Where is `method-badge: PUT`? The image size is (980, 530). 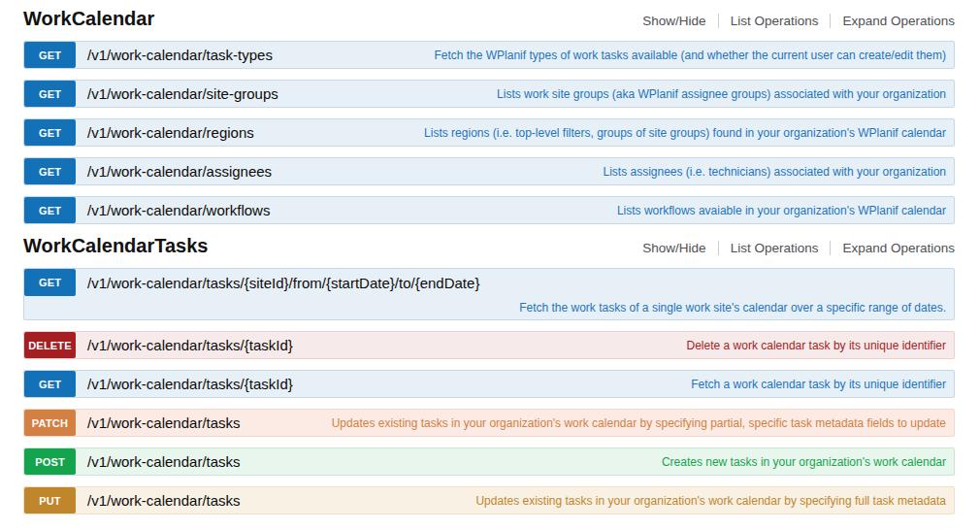 method-badge: PUT is located at coordinates (50, 501).